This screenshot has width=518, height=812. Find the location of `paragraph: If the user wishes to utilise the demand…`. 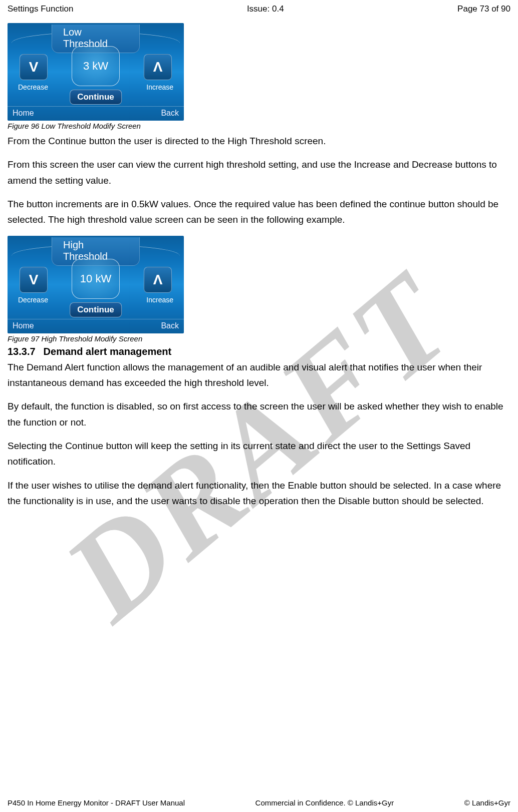

paragraph: If the user wishes to utilise the demand… is located at coordinates (259, 494).